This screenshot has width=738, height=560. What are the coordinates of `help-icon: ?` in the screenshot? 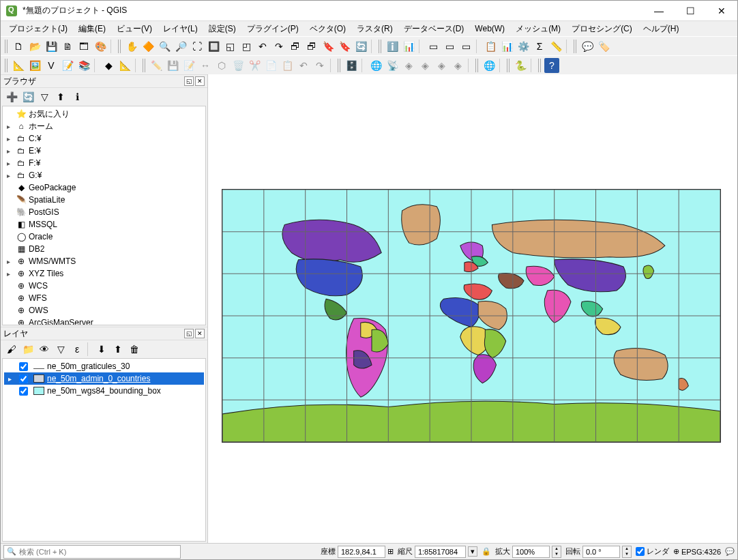 It's located at (552, 65).